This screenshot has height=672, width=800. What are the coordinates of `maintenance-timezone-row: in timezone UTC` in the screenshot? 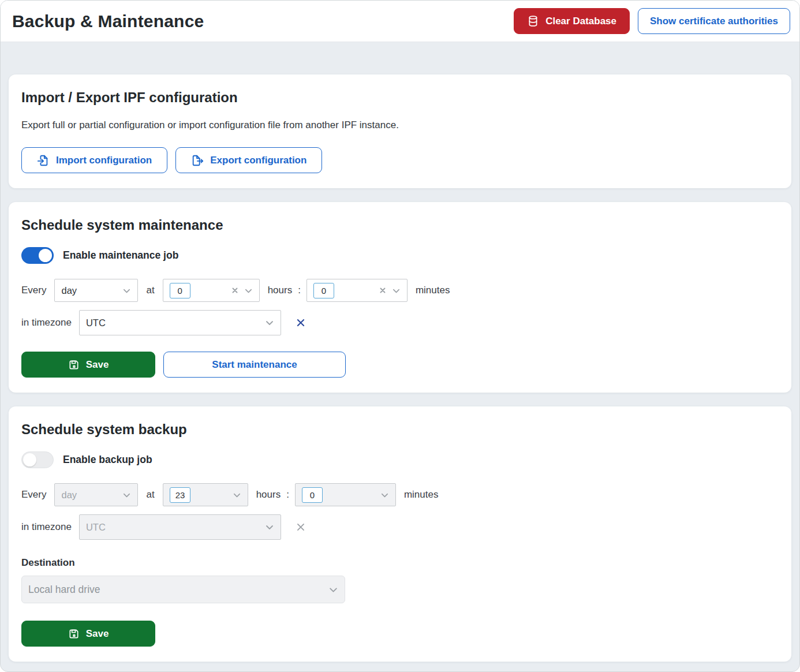 It's located at (400, 323).